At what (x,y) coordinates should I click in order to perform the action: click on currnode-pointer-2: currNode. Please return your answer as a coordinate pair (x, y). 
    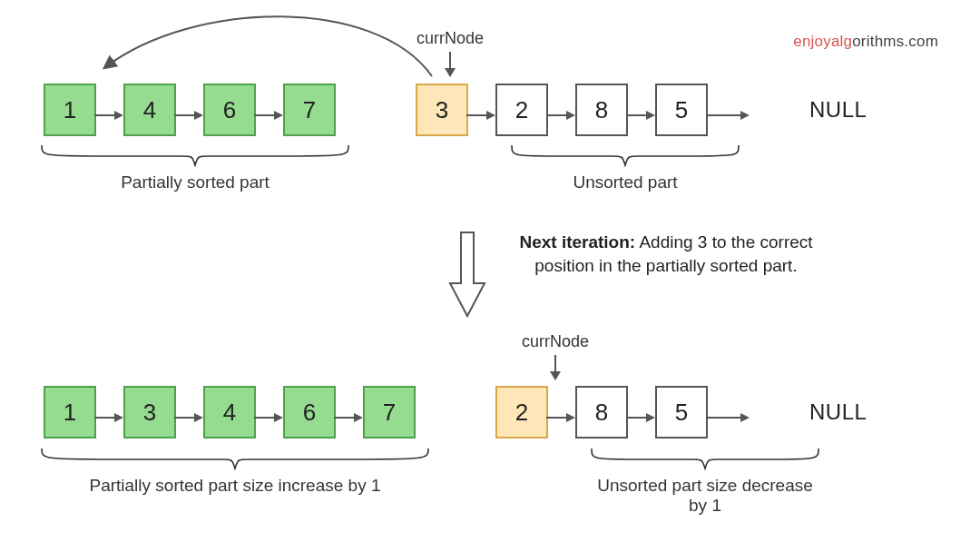
    Looking at the image, I should click on (555, 358).